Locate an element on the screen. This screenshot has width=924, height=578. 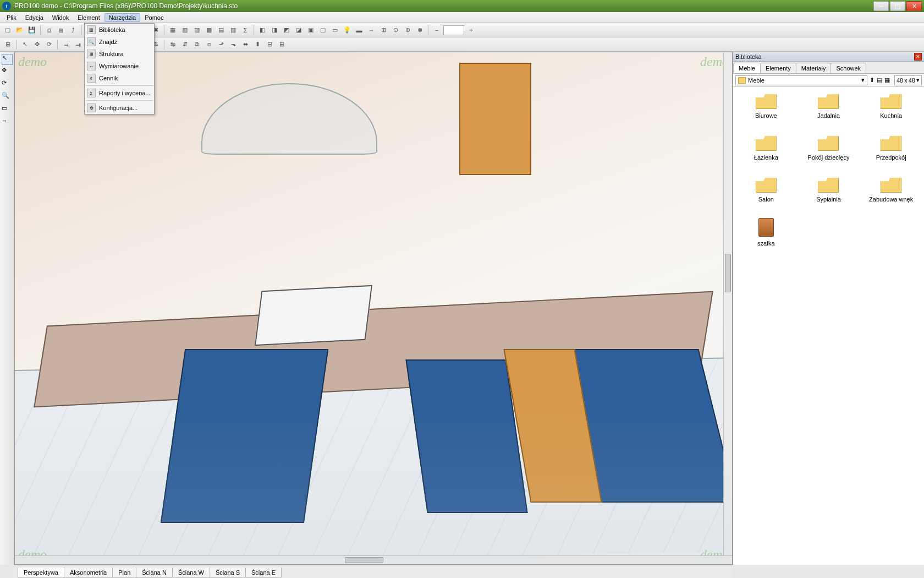
light-icon: 💡 is located at coordinates (347, 30).